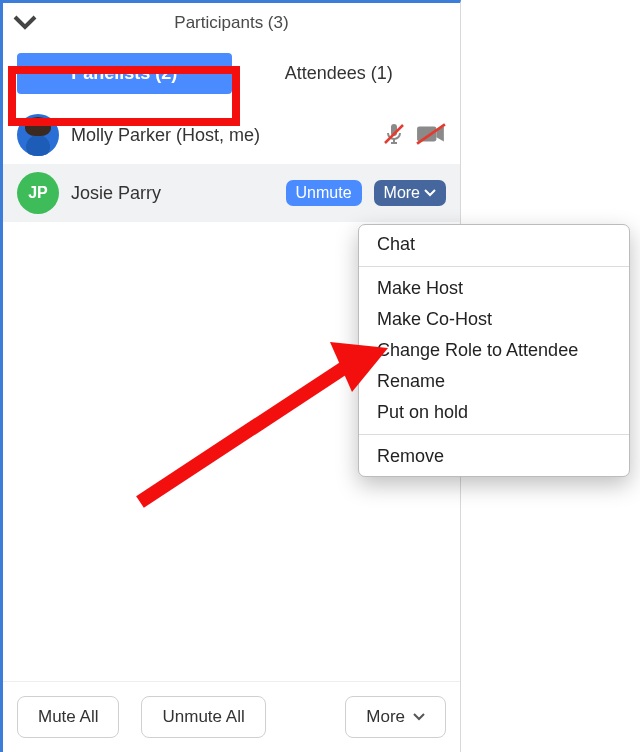 This screenshot has height=752, width=640. I want to click on participant-row: JP Josie Parry Unmute More, so click(232, 193).